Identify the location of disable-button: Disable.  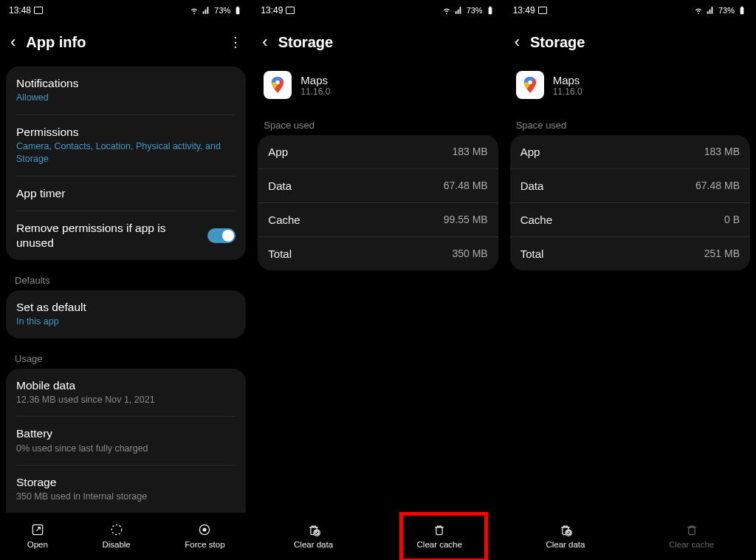
(116, 536).